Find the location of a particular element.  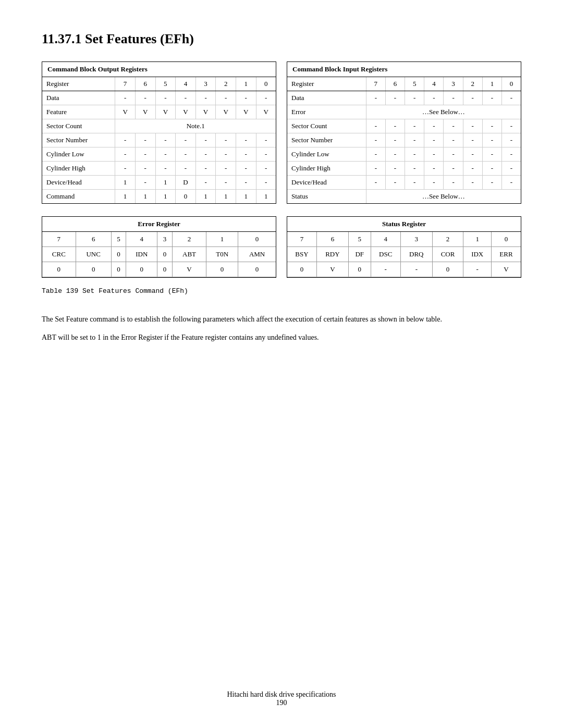

output-col-6: 6 is located at coordinates (145, 84).